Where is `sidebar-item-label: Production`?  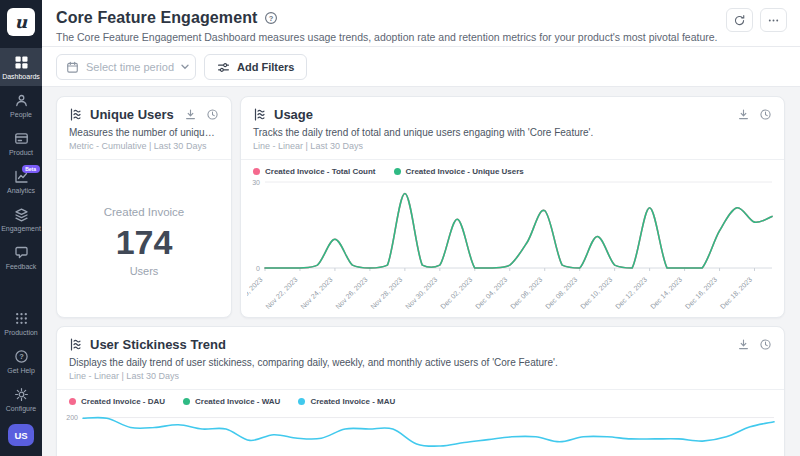 sidebar-item-label: Production is located at coordinates (20, 332).